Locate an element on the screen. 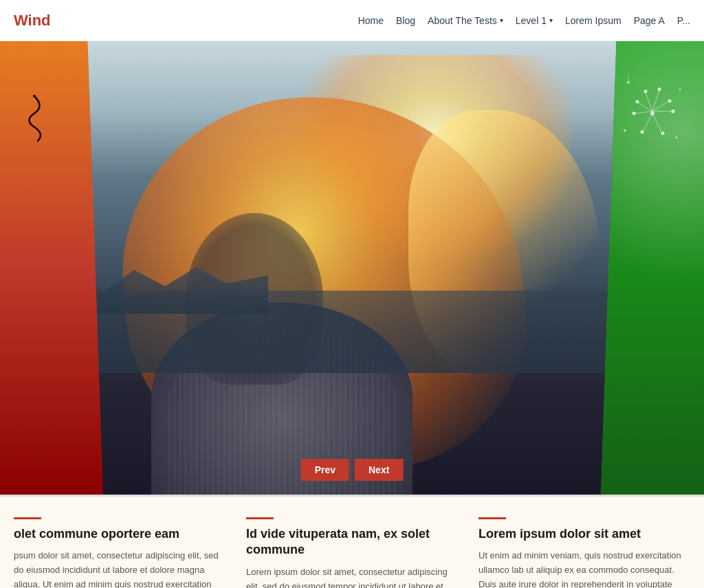  nav-more: P... is located at coordinates (683, 21).